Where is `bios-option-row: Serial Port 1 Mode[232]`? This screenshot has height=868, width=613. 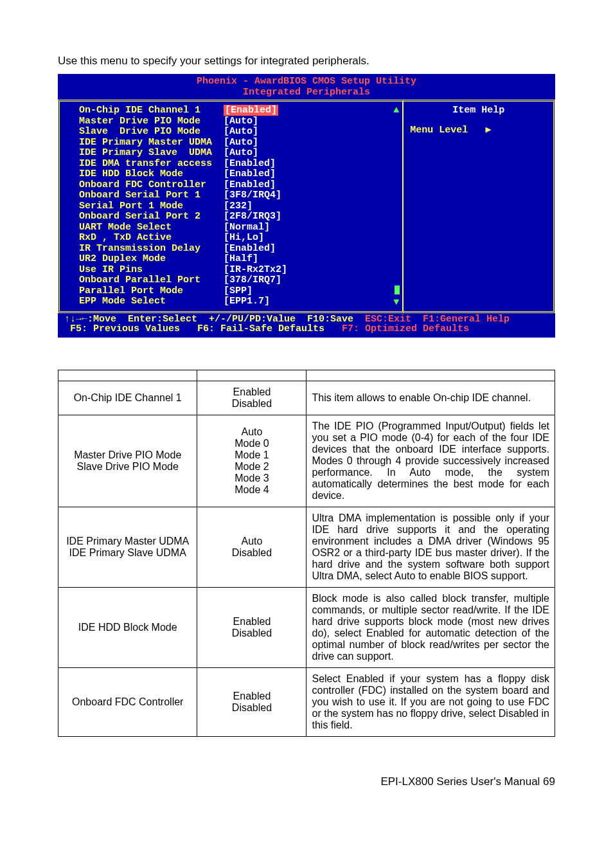 bios-option-row: Serial Port 1 Mode[232] is located at coordinates (238, 207).